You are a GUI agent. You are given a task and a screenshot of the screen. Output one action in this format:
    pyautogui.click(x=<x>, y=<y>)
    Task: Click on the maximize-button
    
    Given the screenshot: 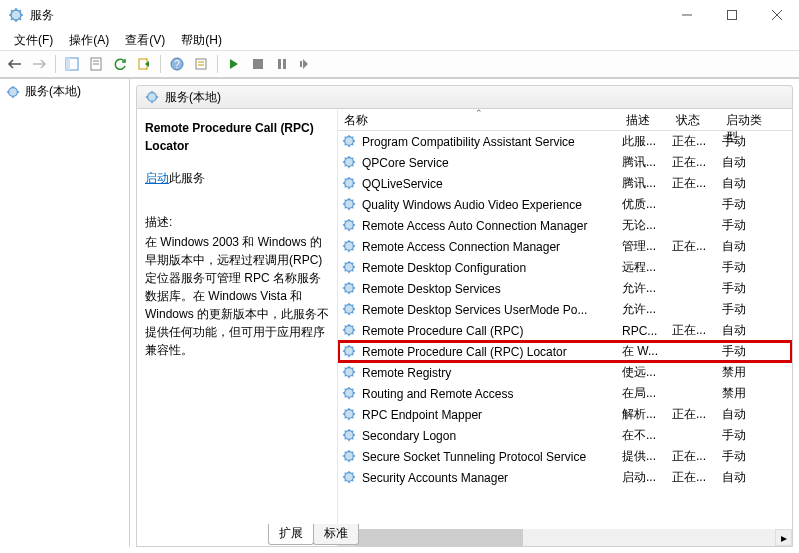 What is the action you would take?
    pyautogui.click(x=732, y=15)
    